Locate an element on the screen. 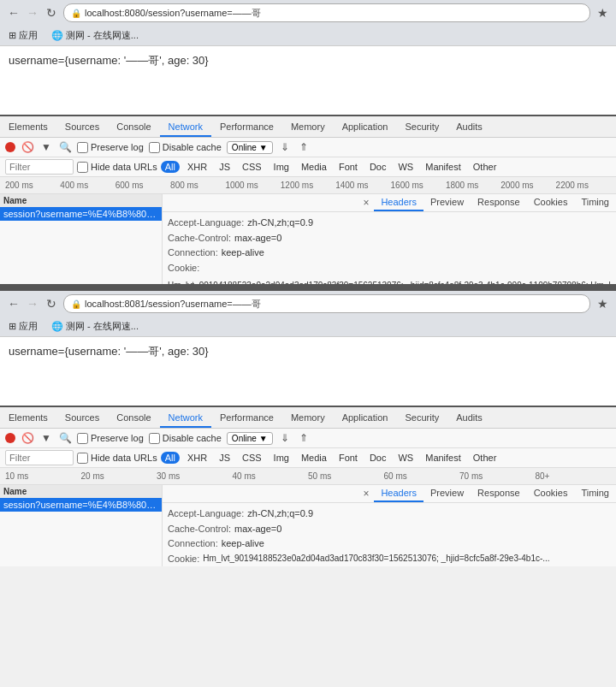 This screenshot has width=616, height=687. hide-data-urls-label-1: Hide data URLs is located at coordinates (117, 168).